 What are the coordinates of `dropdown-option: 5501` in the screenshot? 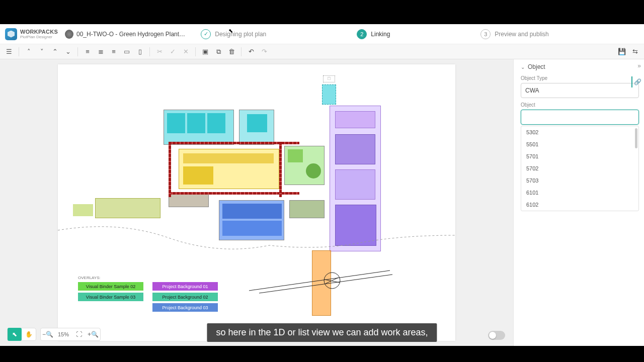 It's located at (580, 144).